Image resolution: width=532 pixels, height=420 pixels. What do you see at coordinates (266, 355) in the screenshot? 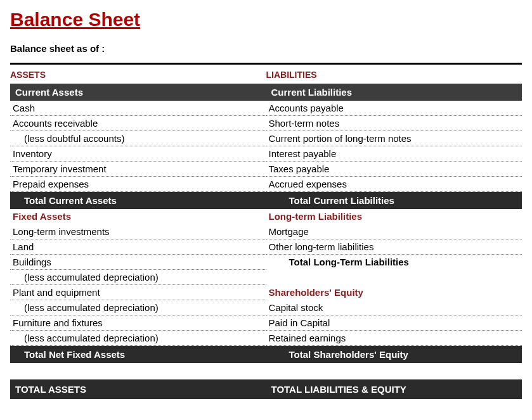
I see `total-fixed-equity-bar: Total Net Fixed Assets Total Shareholder…` at bounding box center [266, 355].